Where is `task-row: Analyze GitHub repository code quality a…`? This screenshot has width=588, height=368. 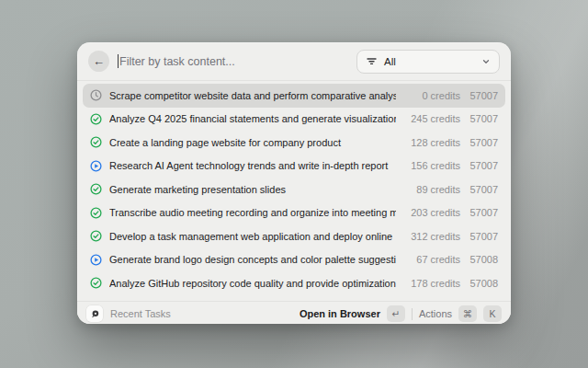
task-row: Analyze GitHub repository code quality a… is located at coordinates (294, 283).